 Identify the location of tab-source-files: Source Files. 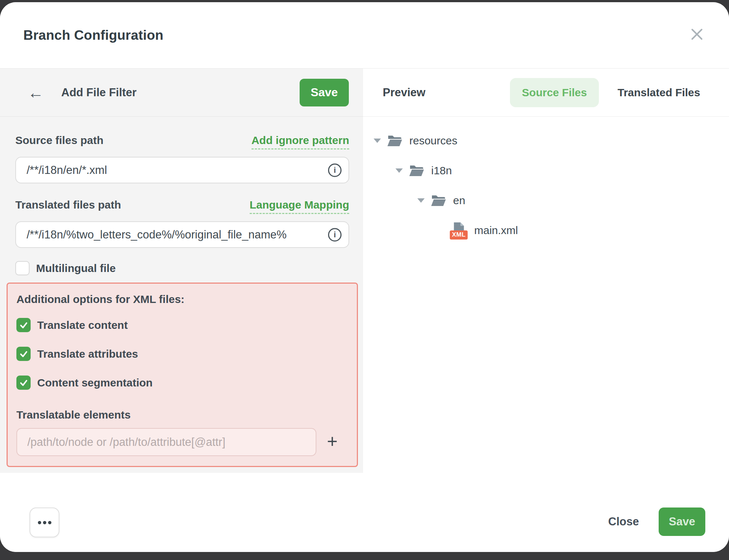
(554, 93).